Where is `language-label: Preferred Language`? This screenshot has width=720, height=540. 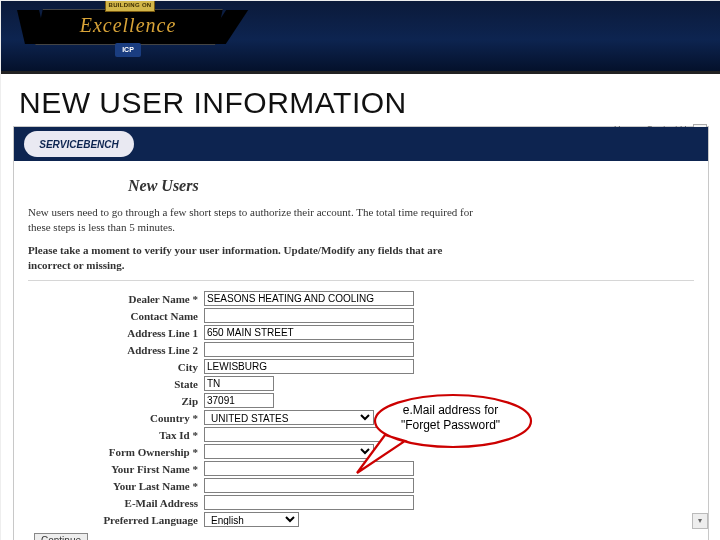
language-label: Preferred Language is located at coordinates (116, 520).